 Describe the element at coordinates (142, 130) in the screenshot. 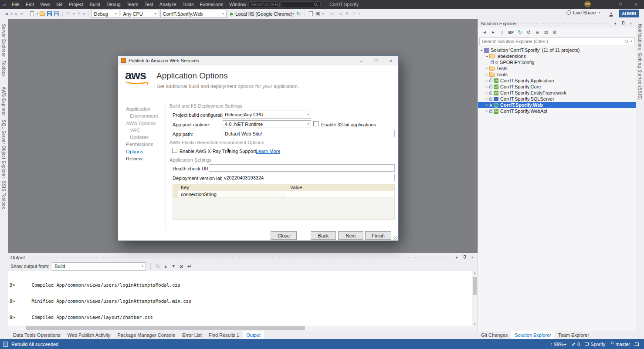

I see `step-vpc: VPC` at that location.